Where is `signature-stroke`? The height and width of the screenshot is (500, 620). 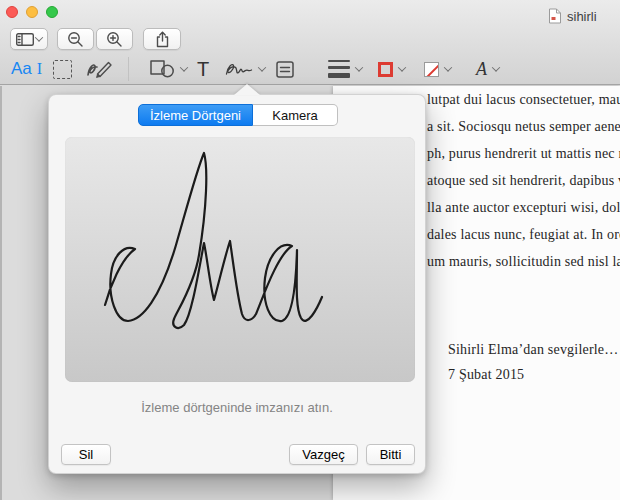 signature-stroke is located at coordinates (214, 240).